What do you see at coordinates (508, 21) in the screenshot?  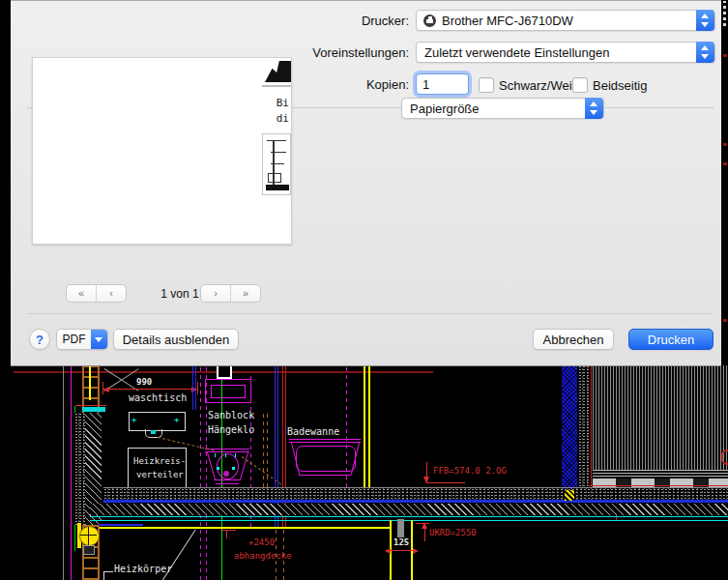 I see `printer-value: Brother MFC-J6710DW` at bounding box center [508, 21].